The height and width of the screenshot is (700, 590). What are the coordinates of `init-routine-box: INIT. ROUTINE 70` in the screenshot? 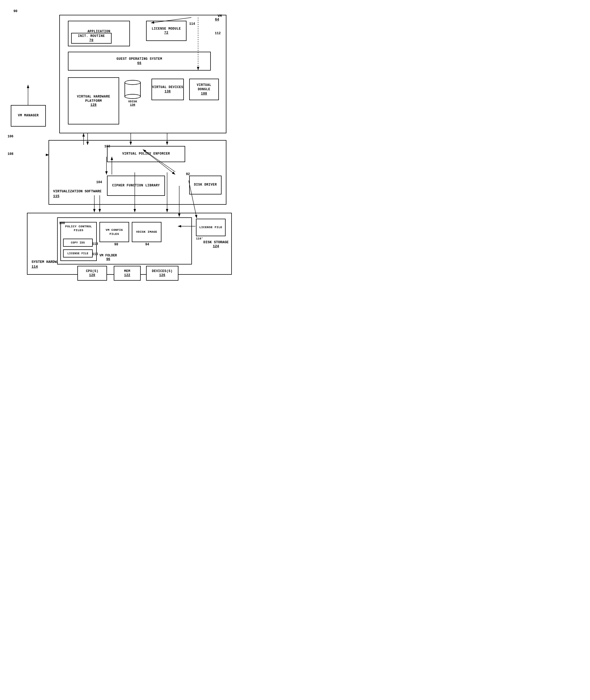 It's located at (92, 38).